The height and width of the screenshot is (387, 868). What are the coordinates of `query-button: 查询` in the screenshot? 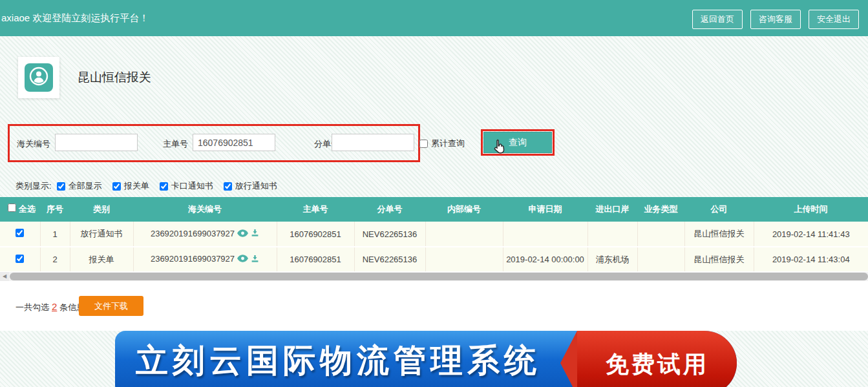 It's located at (518, 142).